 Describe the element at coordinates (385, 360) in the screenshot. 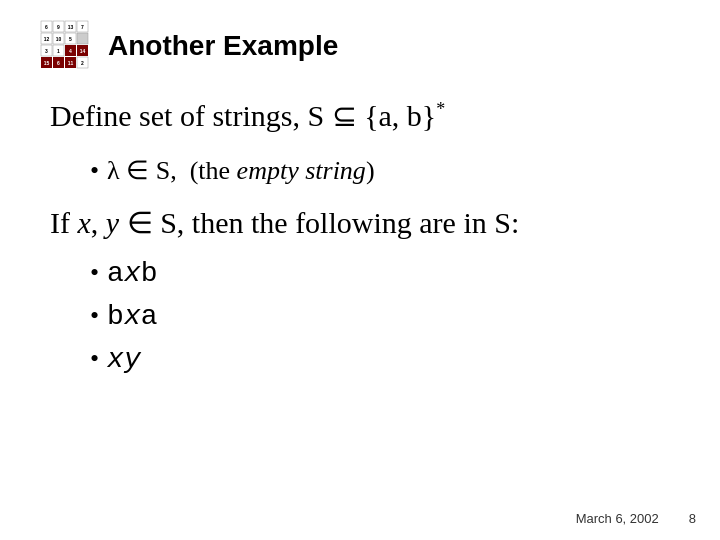

I see `xy-item: • xy` at that location.